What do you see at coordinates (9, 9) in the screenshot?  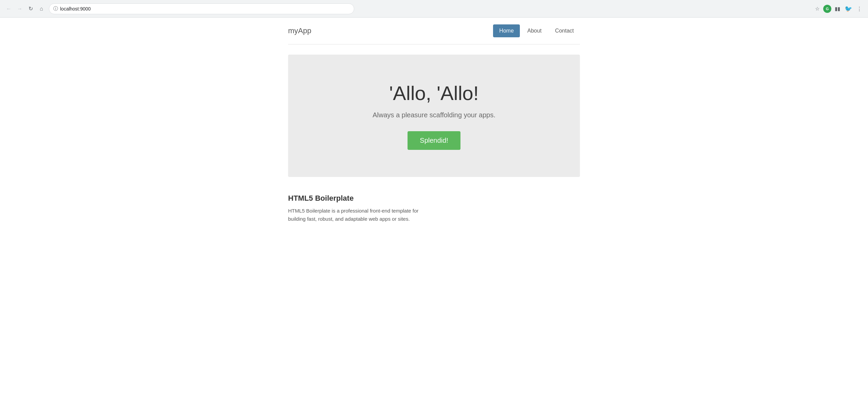 I see `back-button: ←` at bounding box center [9, 9].